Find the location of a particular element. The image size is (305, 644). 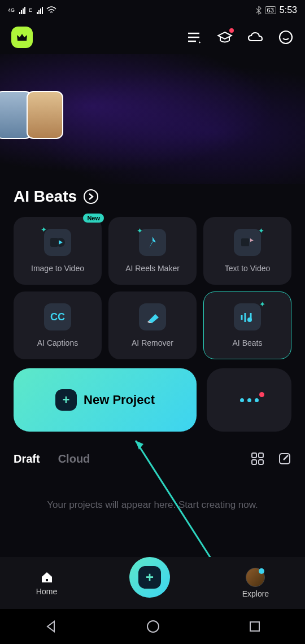

premium-button is located at coordinates (22, 37).